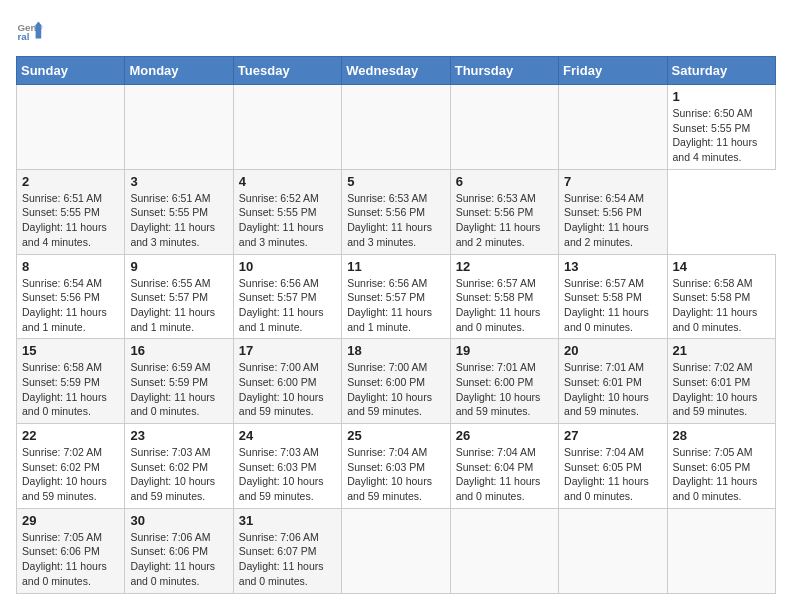 Image resolution: width=792 pixels, height=612 pixels. I want to click on day-number: 15, so click(70, 350).